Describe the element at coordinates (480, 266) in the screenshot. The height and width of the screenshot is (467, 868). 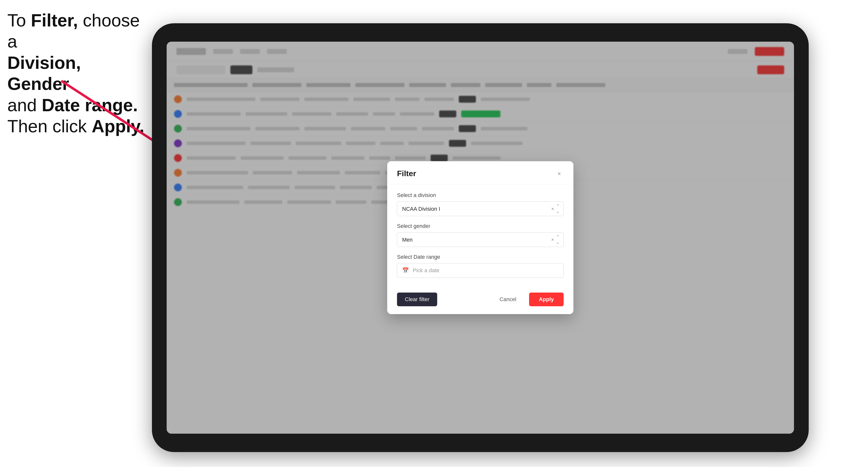
I see `date-form-group: Select Date range 📅 Pick a date` at that location.